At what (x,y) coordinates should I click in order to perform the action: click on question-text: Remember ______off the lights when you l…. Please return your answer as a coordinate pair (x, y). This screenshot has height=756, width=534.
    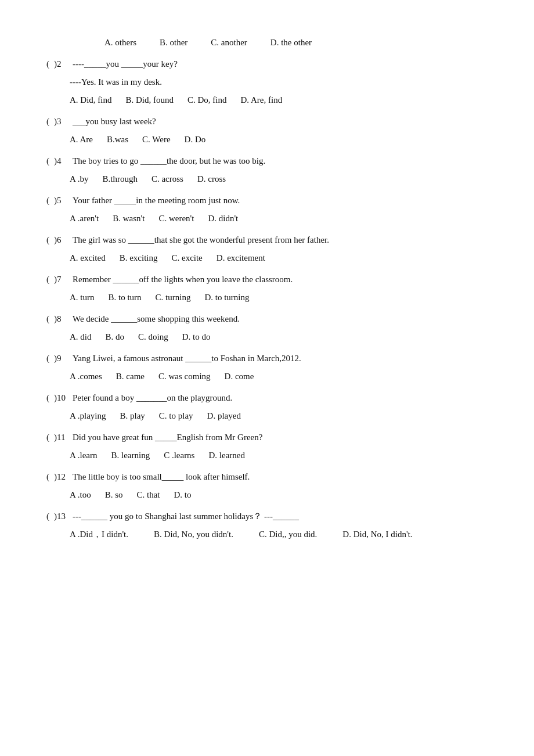
    Looking at the image, I should click on (182, 280).